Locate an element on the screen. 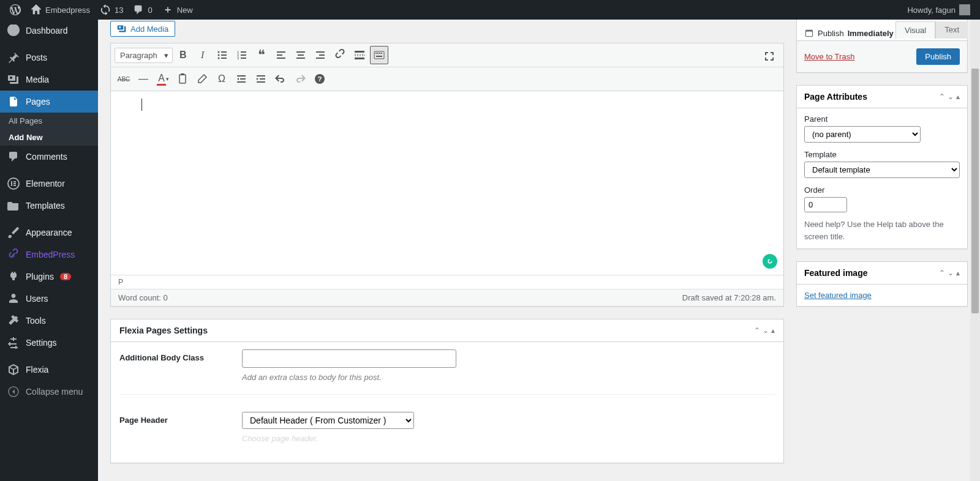  sidebar-item-flexia: Flexia is located at coordinates (49, 370).